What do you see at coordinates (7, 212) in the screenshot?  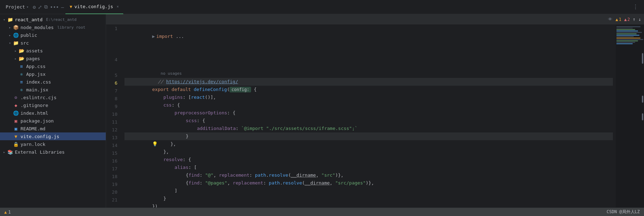 I see `status-warnings: ▲ 1` at bounding box center [7, 212].